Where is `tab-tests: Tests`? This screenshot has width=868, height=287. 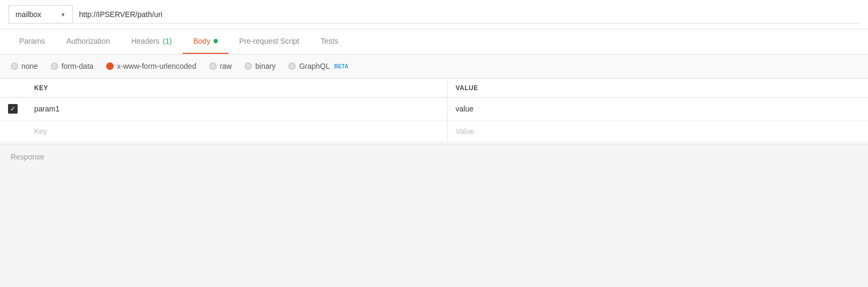 tab-tests: Tests is located at coordinates (330, 42).